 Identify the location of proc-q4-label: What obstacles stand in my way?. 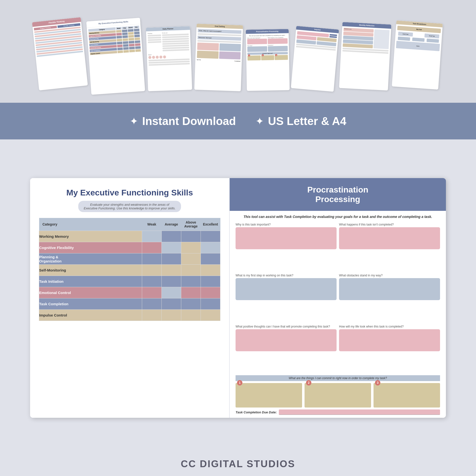
(390, 275).